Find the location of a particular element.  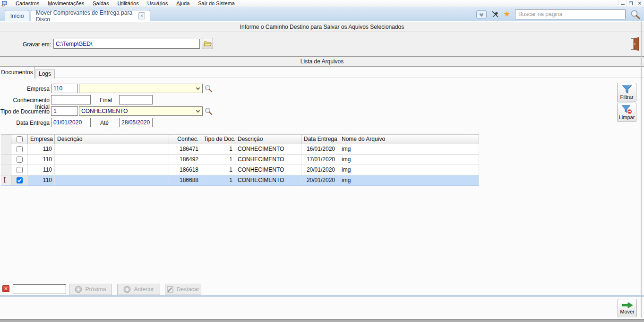

arrow-right-icon is located at coordinates (627, 305).